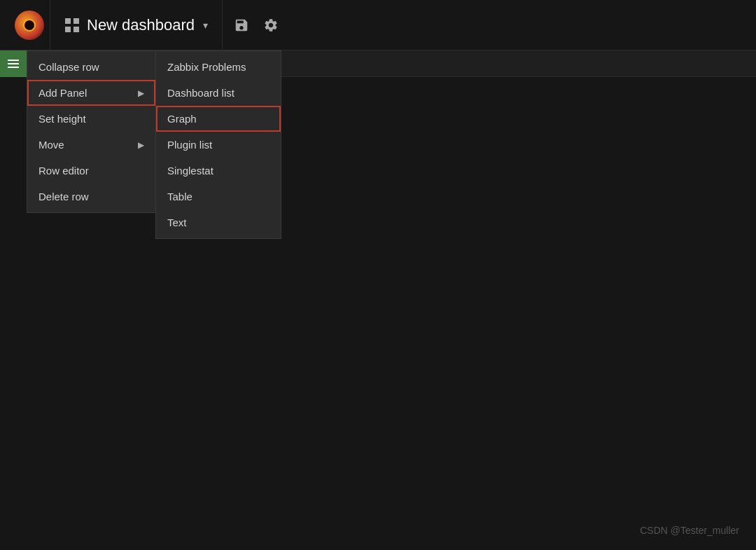  Describe the element at coordinates (29, 25) in the screenshot. I see `navbar-logo` at that location.